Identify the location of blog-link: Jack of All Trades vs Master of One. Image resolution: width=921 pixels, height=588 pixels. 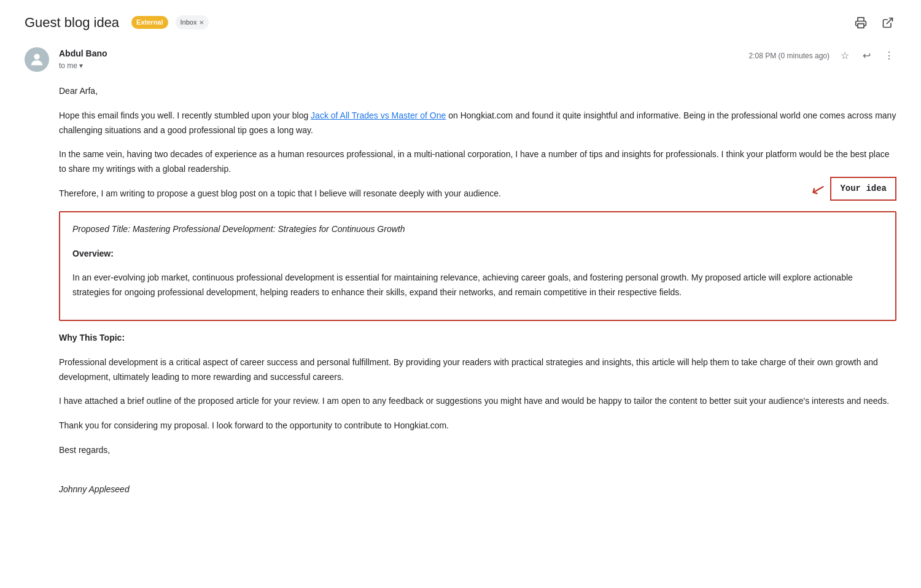
(378, 115).